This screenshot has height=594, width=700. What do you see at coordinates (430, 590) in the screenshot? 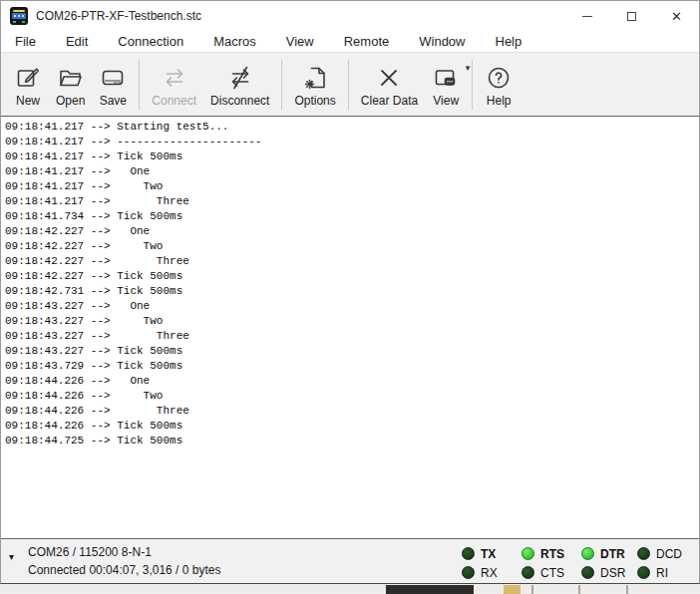
I see `background-window-edge` at bounding box center [430, 590].